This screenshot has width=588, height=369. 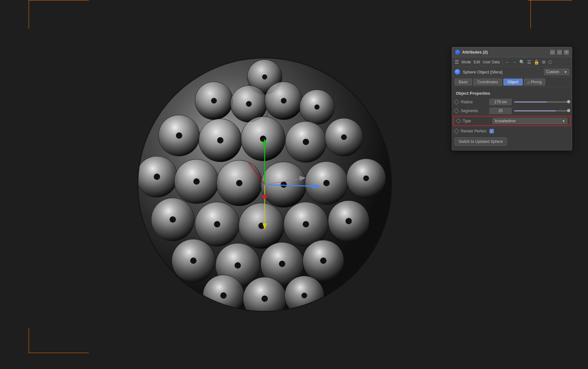 What do you see at coordinates (544, 62) in the screenshot?
I see `settings-icon: ⚙` at bounding box center [544, 62].